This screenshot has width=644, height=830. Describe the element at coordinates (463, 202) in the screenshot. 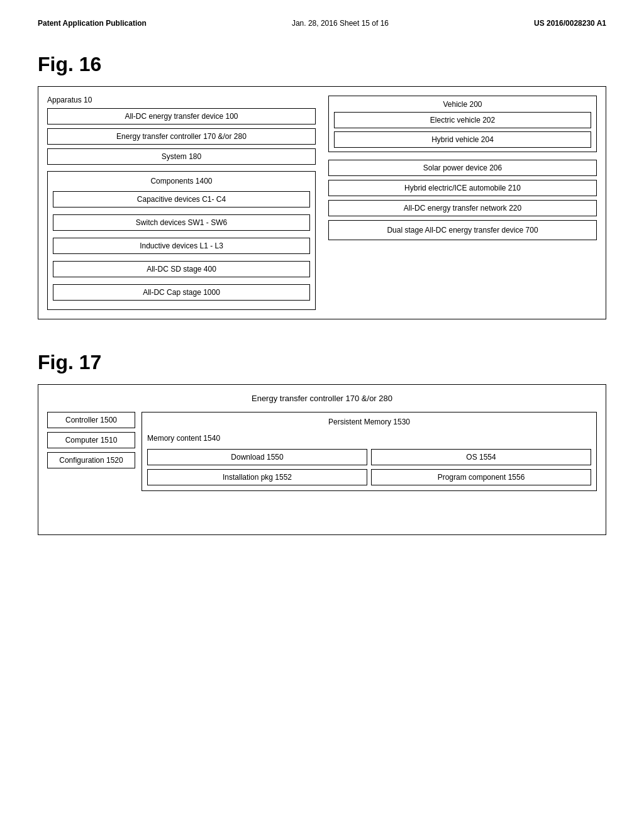

I see `fig16-right: Vehicle 200 Electric vehicle 202 Hybrid …` at that location.